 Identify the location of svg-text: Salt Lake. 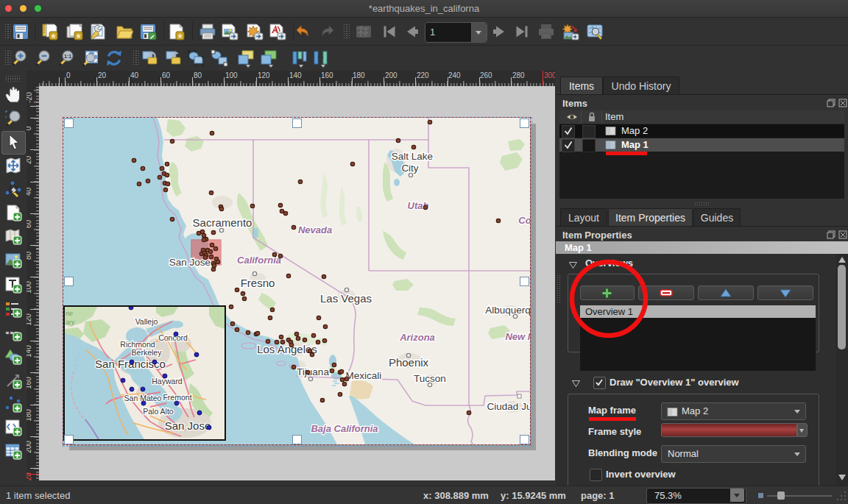
(412, 156).